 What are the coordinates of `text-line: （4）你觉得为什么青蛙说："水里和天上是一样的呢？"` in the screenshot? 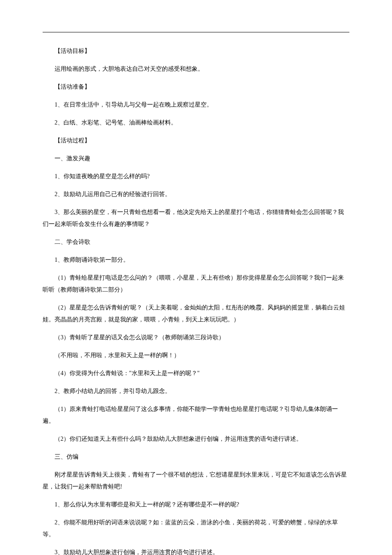 It's located at (196, 373).